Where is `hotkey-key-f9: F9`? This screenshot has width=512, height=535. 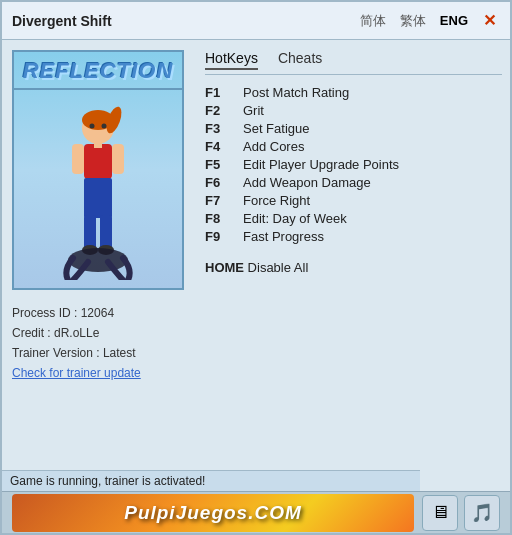
hotkey-key-f9: F9 is located at coordinates (220, 236).